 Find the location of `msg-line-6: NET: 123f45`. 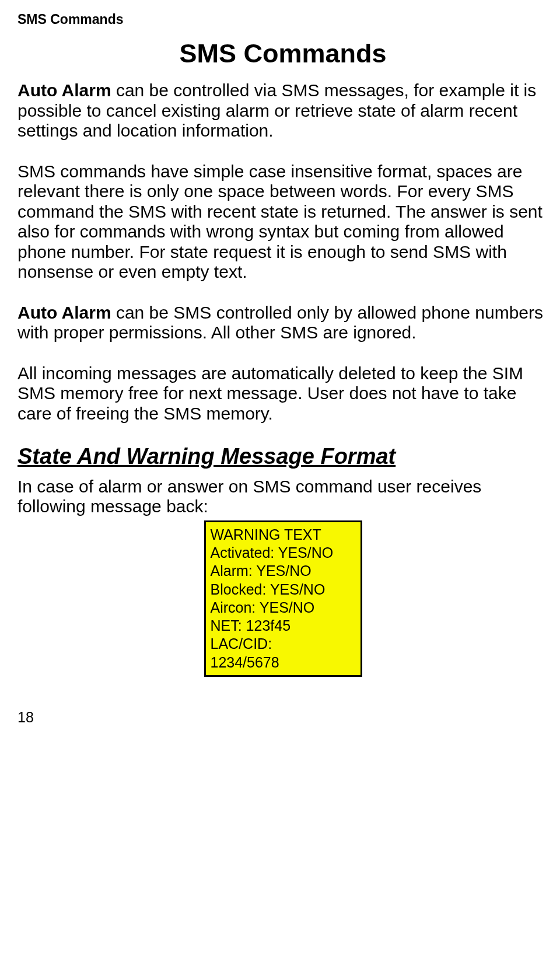

msg-line-6: NET: 123f45 is located at coordinates (282, 625).